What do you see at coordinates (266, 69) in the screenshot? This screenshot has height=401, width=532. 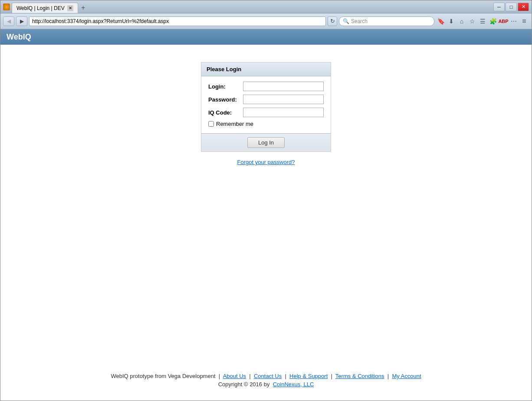 I see `login-form-title: Please Login` at bounding box center [266, 69].